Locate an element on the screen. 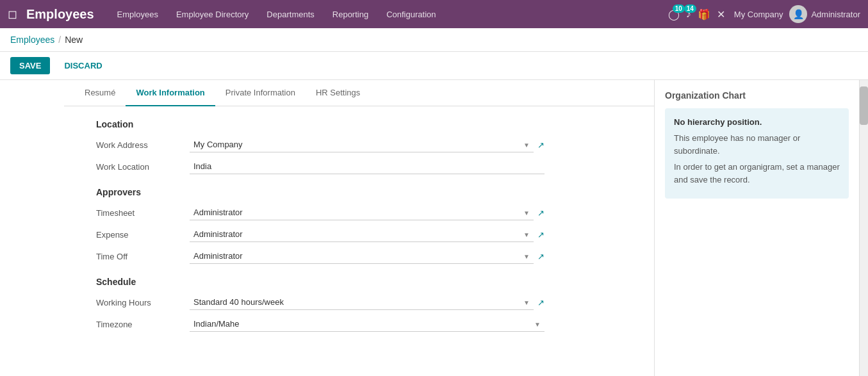  username: Administrator is located at coordinates (835, 14).